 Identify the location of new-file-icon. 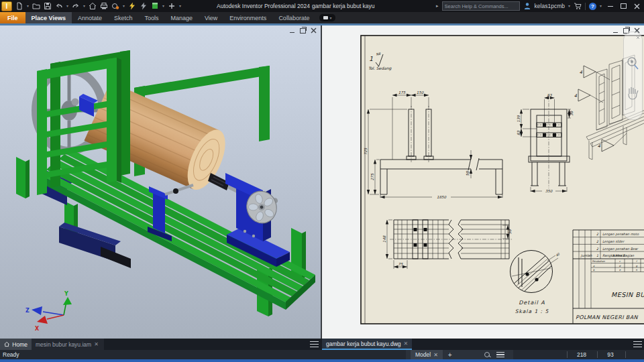
(19, 6).